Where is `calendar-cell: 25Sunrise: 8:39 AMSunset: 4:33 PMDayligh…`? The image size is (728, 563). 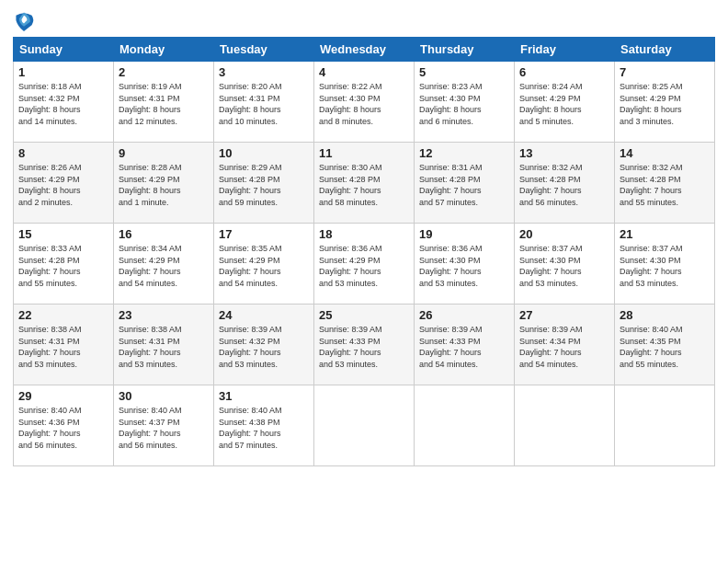 calendar-cell: 25Sunrise: 8:39 AMSunset: 4:33 PMDayligh… is located at coordinates (364, 345).